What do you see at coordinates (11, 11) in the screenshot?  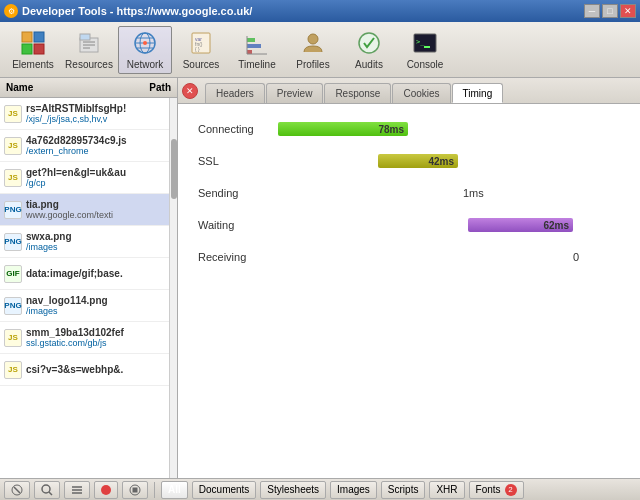 I see `app-icon: ⚙` at bounding box center [11, 11].